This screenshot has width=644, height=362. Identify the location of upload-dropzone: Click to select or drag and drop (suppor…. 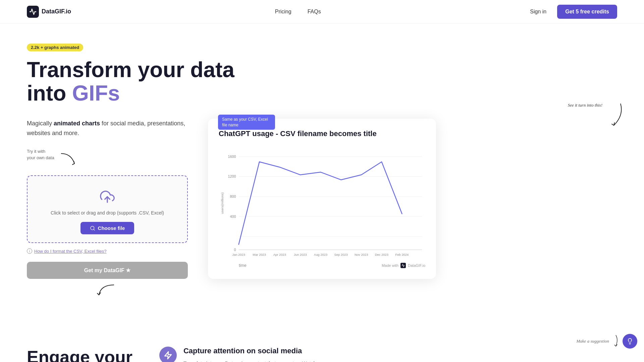
(107, 209).